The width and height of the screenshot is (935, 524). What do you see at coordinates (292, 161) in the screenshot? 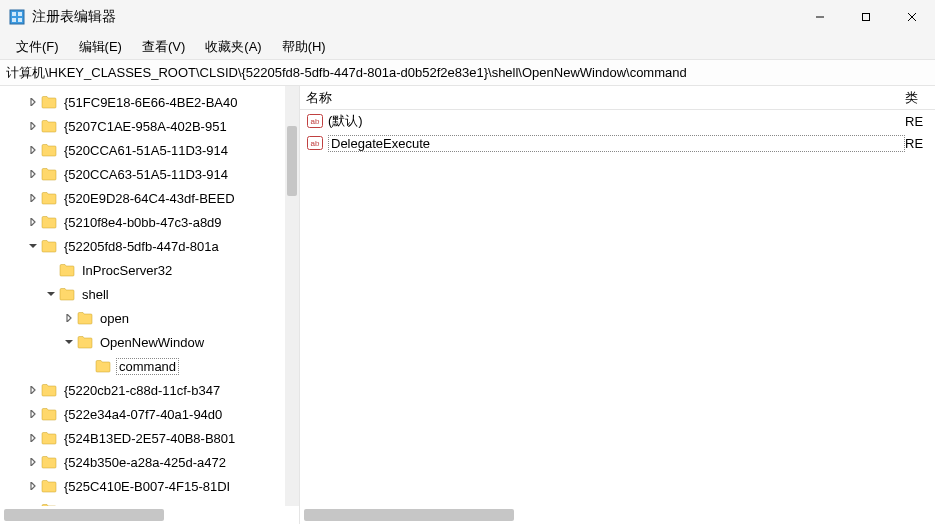
I see `tree-scroll-thumb` at bounding box center [292, 161].